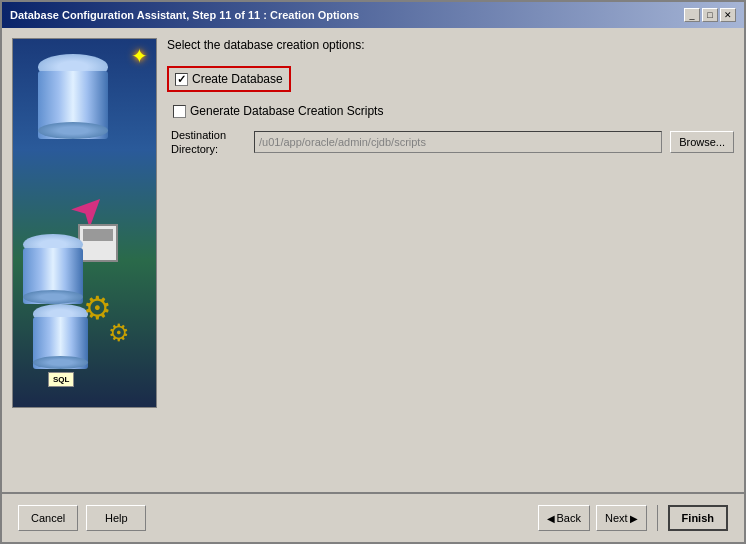 The width and height of the screenshot is (746, 544). Describe the element at coordinates (140, 56) in the screenshot. I see `sparkle-icon: ✦` at that location.